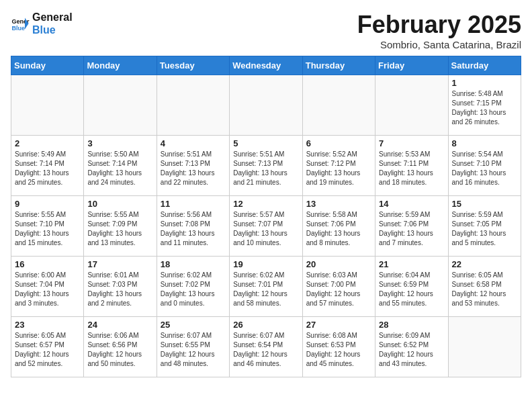 The image size is (532, 411). What do you see at coordinates (411, 289) in the screenshot?
I see `day-info: Sunrise: 6:04 AM Sunset: 6:59 PM Dayligh…` at bounding box center [411, 289].